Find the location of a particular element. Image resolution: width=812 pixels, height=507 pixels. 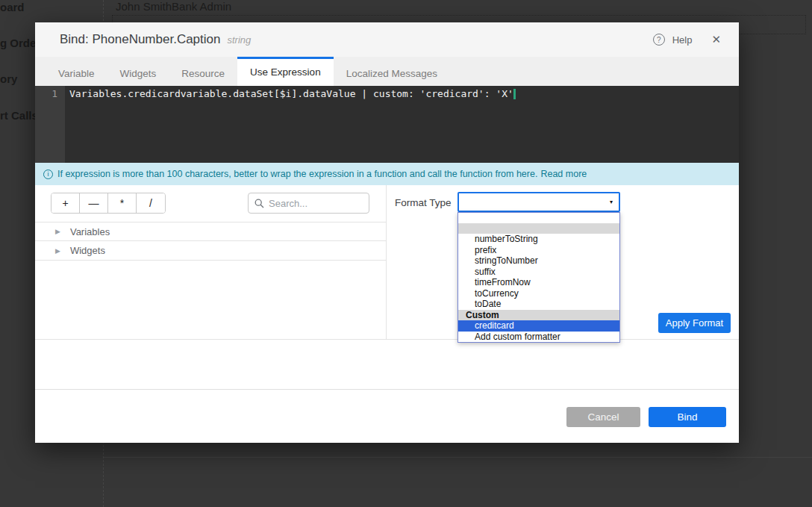

info-bar: i If expression is more than 100 charact… is located at coordinates (387, 174).